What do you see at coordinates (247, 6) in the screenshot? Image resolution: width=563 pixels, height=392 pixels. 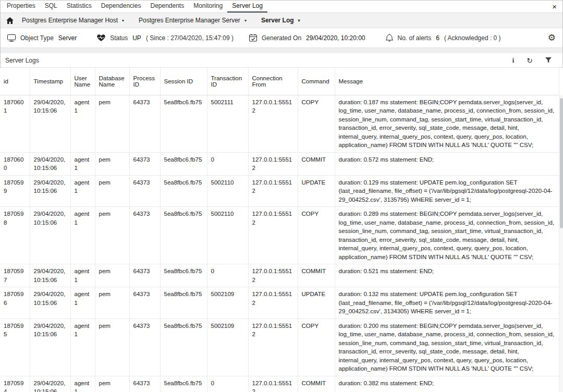 I see `tab-server-log: Server Log` at bounding box center [247, 6].